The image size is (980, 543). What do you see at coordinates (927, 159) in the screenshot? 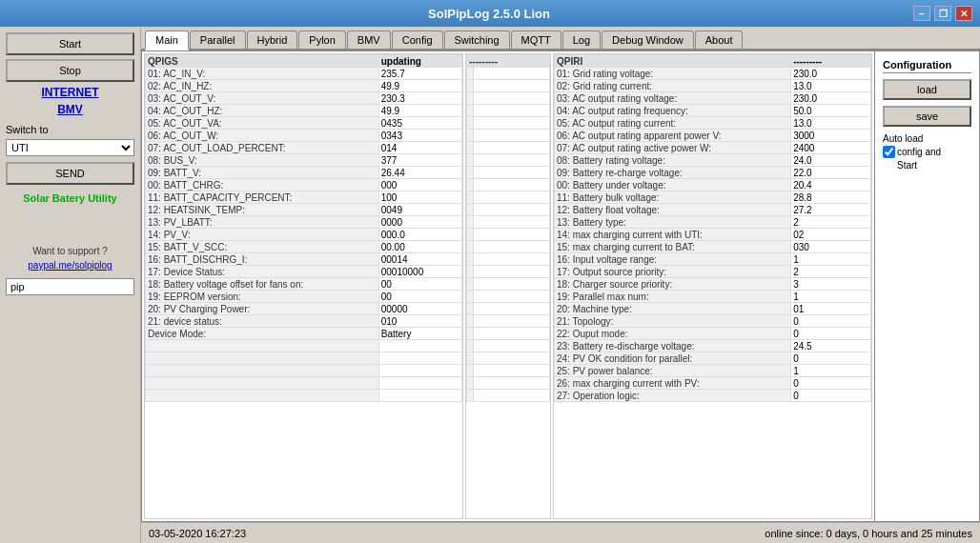
I see `autoload-checkbox-label: config andStart` at bounding box center [927, 159].